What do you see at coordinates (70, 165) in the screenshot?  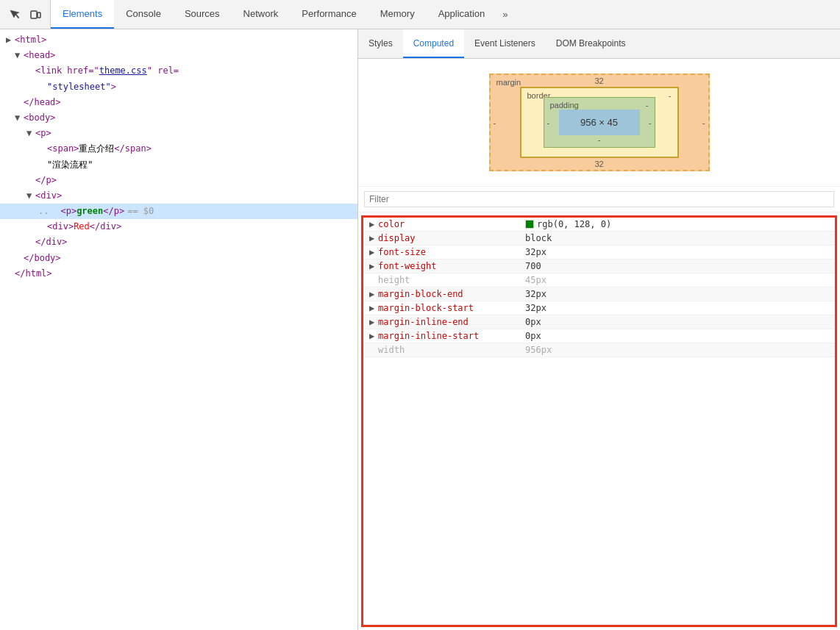 I see `chinese-render-text: "渲染流程"` at bounding box center [70, 165].